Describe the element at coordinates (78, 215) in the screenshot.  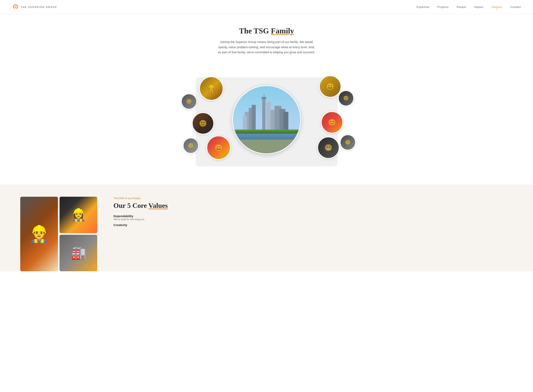
I see `bottom-photo-woman: 👷‍♀️` at that location.